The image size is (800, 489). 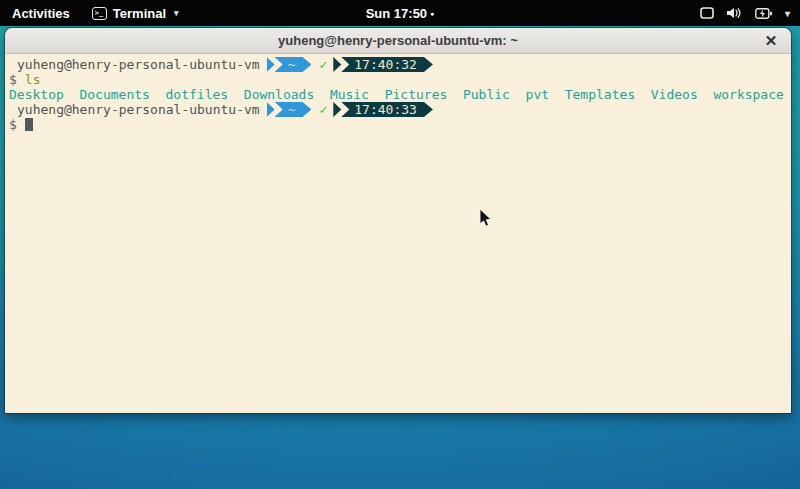 I want to click on window-title: yuheng@henry-personal-ubuntu-vm: ~, so click(x=398, y=40).